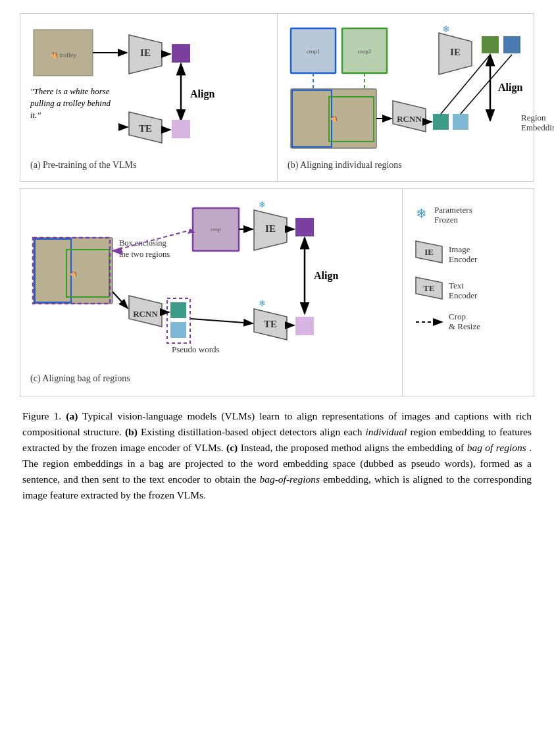  Describe the element at coordinates (181, 53) in the screenshot. I see `ie-output-square` at that location.